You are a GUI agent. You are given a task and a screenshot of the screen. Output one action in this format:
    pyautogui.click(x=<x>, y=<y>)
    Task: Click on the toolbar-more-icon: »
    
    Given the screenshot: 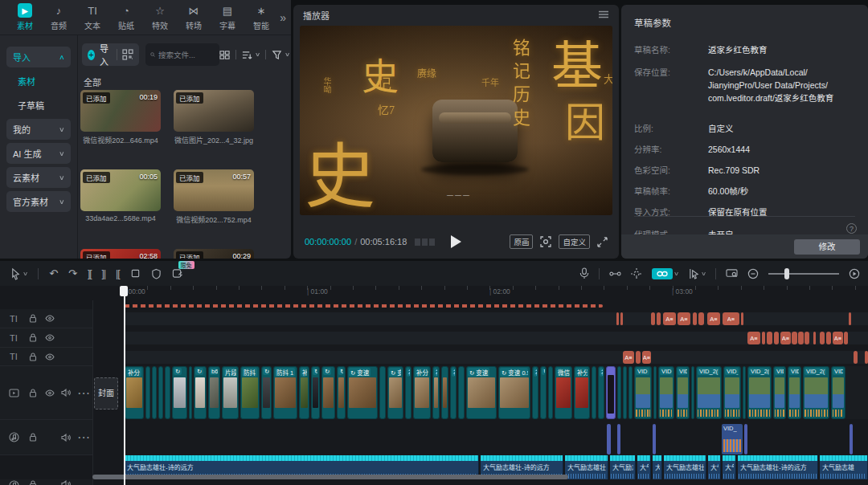 What is the action you would take?
    pyautogui.click(x=283, y=18)
    